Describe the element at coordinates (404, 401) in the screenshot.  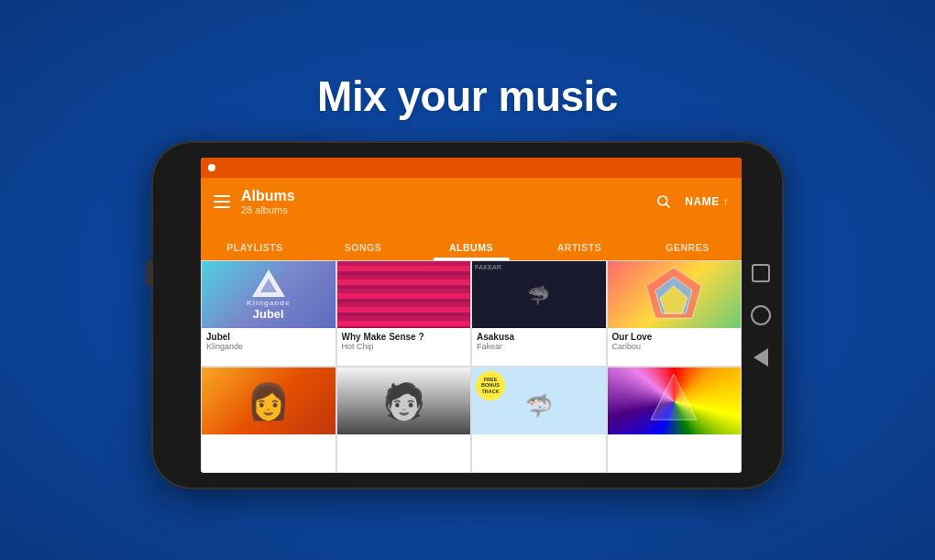
I see `album-art-6: 🧑` at that location.